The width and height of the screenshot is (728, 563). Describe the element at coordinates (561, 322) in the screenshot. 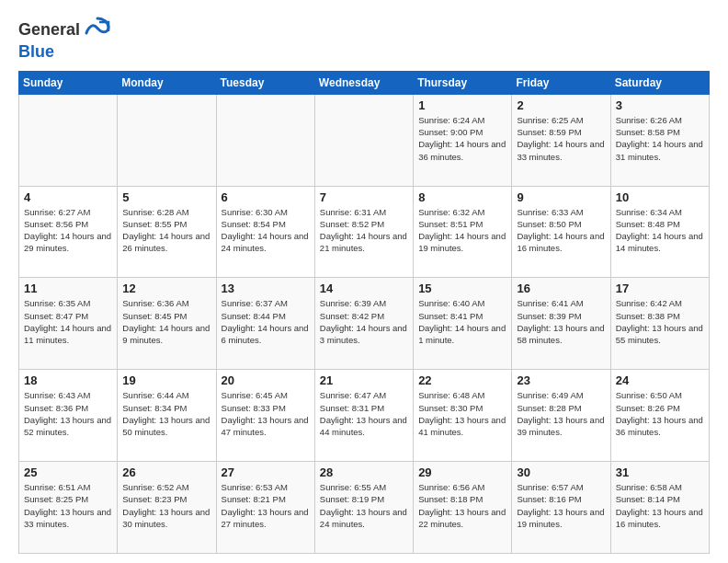

I see `day-detail: Sunrise: 6:41 AMSunset: 8:39 PMDaylight:…` at that location.